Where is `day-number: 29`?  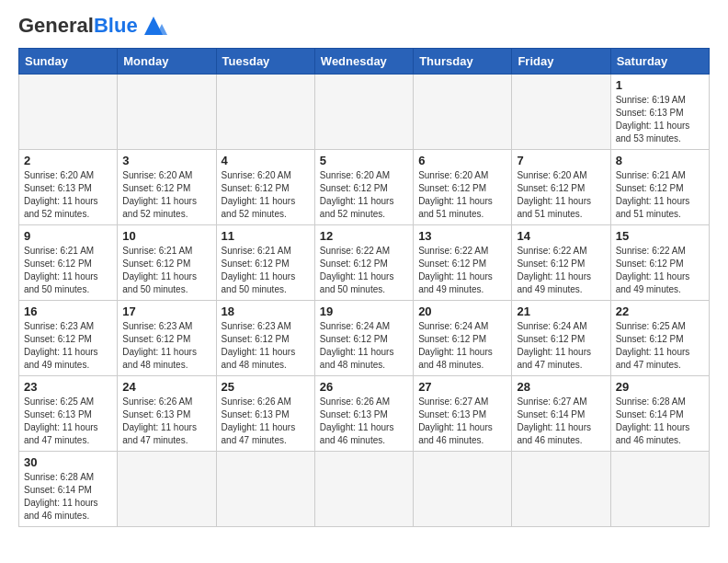 day-number: 29 is located at coordinates (660, 386).